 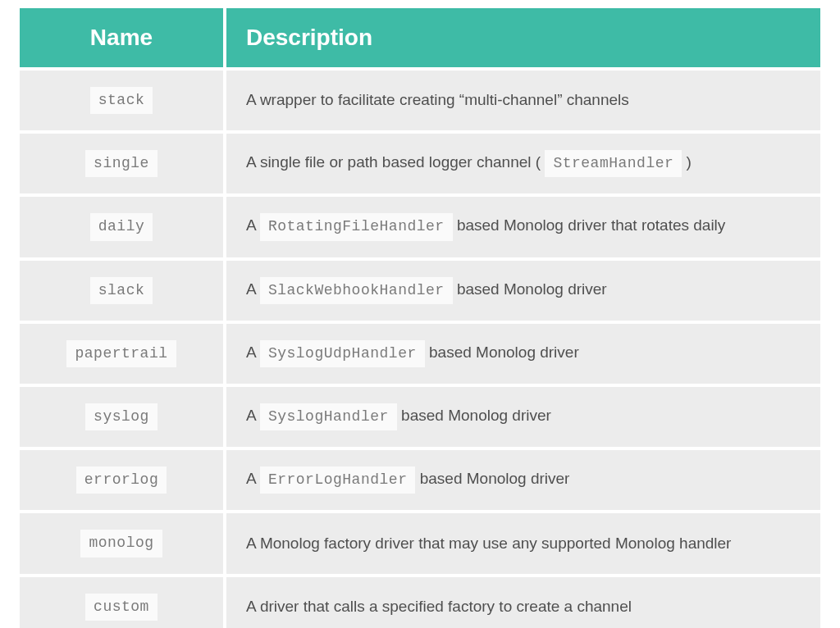 What do you see at coordinates (121, 100) in the screenshot?
I see `driver-name-code: stack` at bounding box center [121, 100].